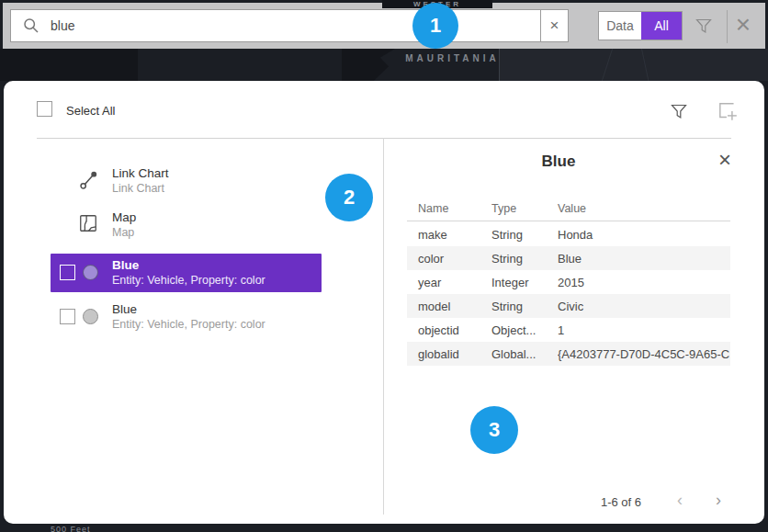 The image size is (768, 532). Describe the element at coordinates (276, 26) in the screenshot. I see `search-input: blue` at that location.